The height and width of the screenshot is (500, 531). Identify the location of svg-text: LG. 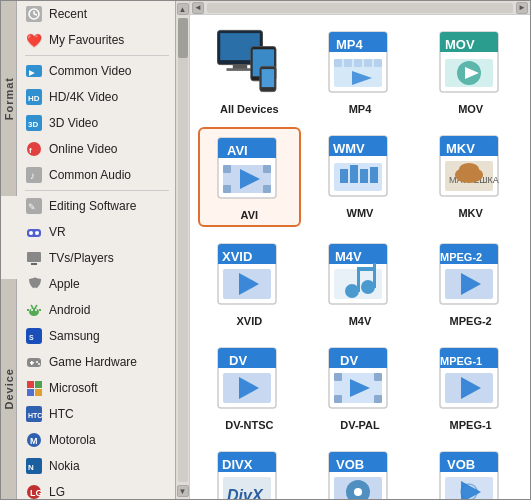
(36, 493).